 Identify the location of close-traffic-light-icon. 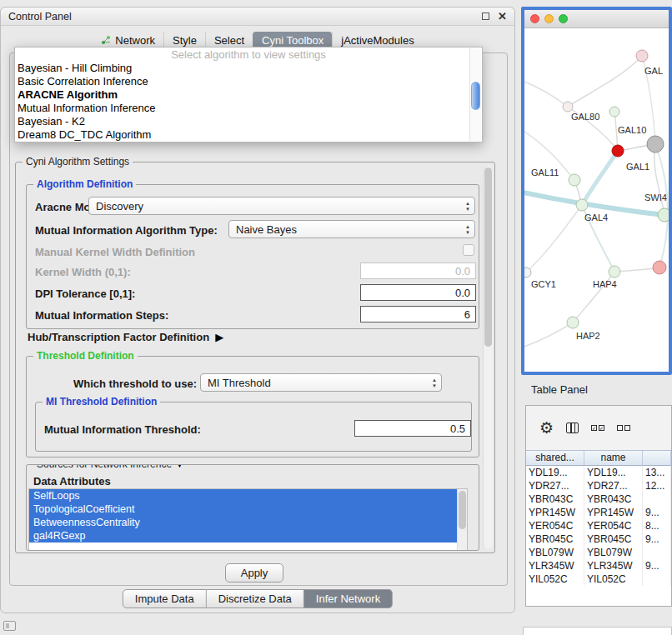
(535, 18).